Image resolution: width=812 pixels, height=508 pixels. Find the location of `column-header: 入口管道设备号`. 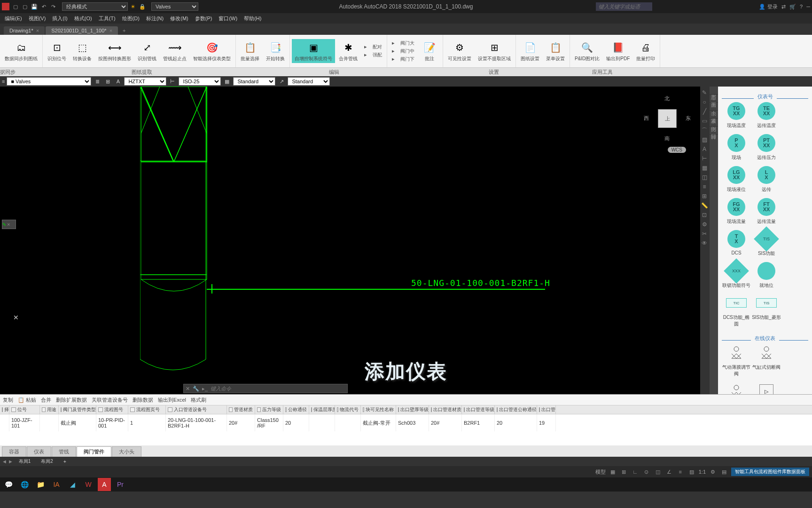

column-header: 入口管道设备号 is located at coordinates (196, 410).